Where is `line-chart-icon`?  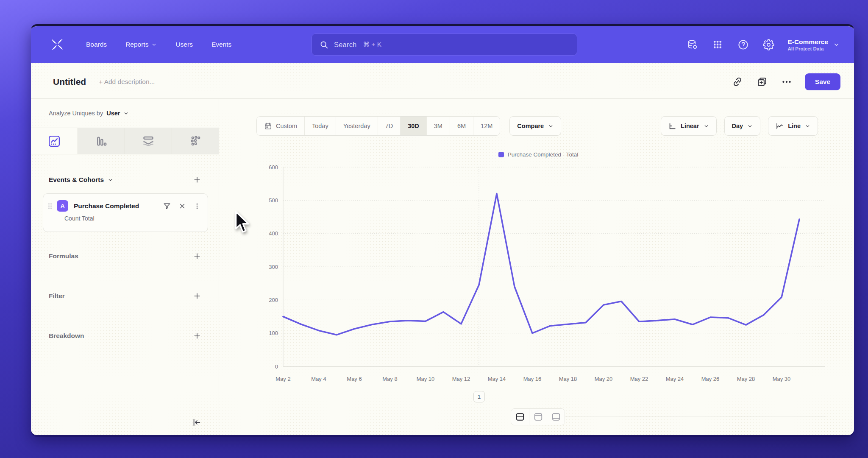
line-chart-icon is located at coordinates (54, 141).